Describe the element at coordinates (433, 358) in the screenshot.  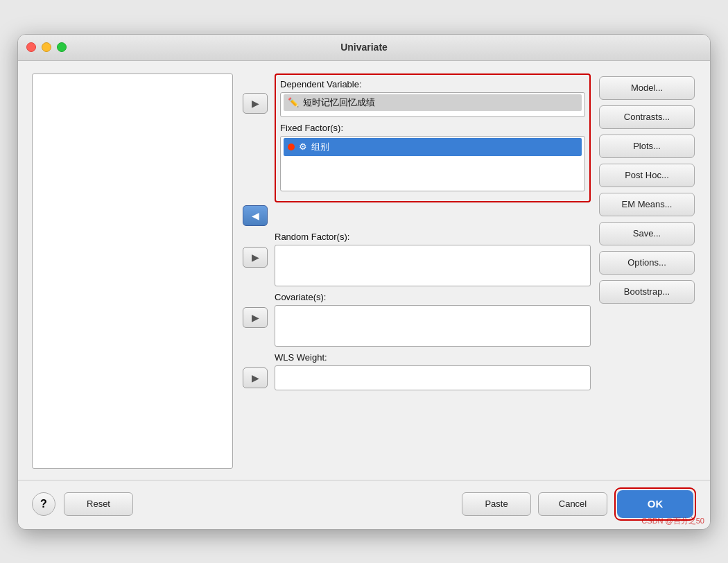
I see `wls-label: WLS Weight:` at that location.